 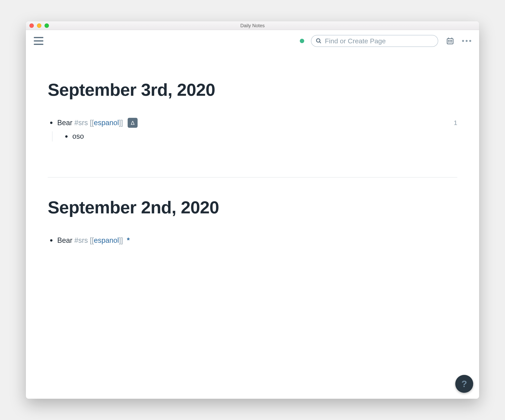 I want to click on search-box, so click(x=375, y=41).